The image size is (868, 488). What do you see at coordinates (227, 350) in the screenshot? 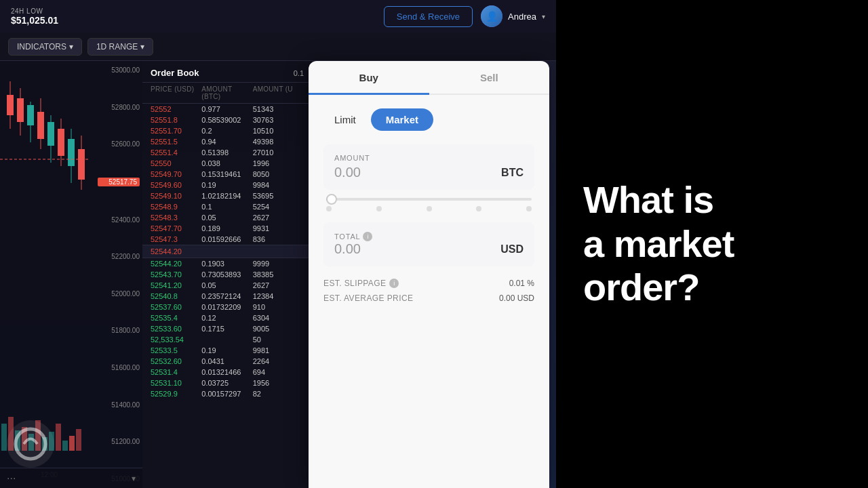
I see `order-row: 52533.50.199981` at bounding box center [227, 350].